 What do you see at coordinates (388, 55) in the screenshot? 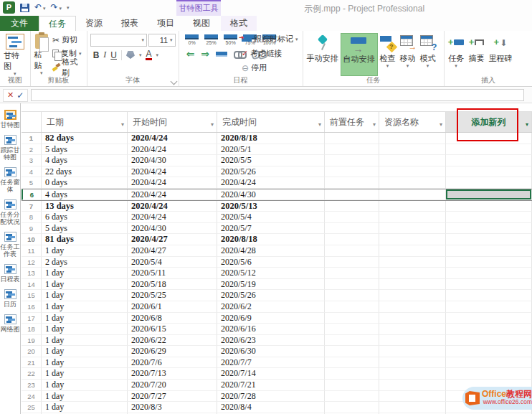
I see `inspect-button: ? 检查 ▾` at bounding box center [388, 55].